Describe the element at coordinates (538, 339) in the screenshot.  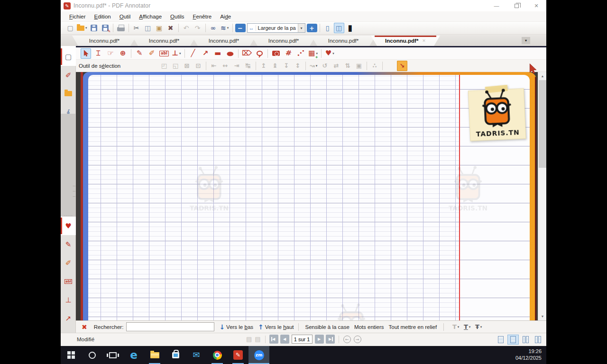
I see `view-facing-continuous-button` at that location.